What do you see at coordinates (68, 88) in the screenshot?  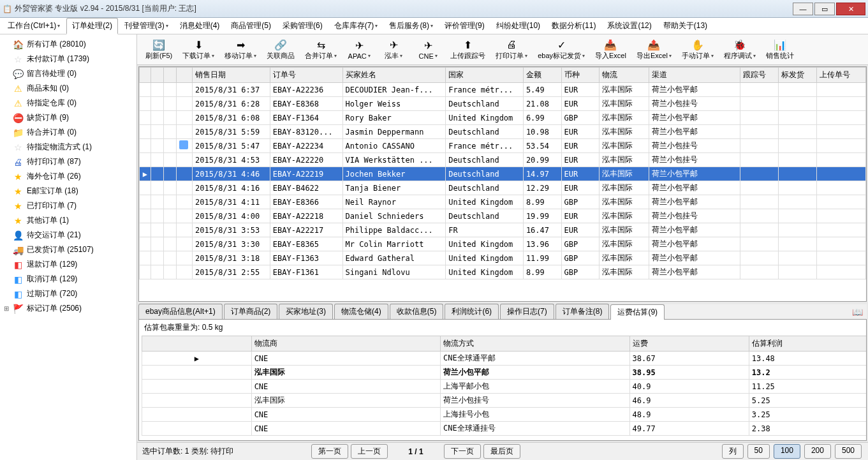 I see `sidebar-item: ⚠商品未知 (0)` at bounding box center [68, 88].